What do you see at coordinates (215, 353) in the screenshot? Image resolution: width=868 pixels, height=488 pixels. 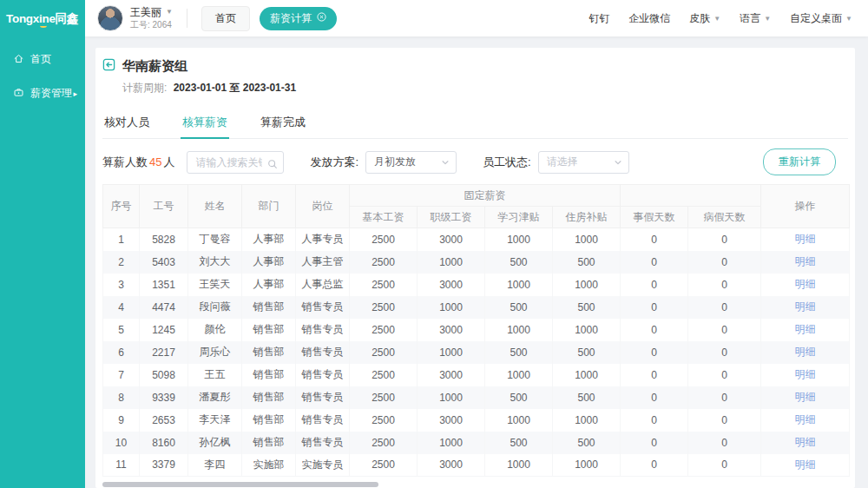 I see `table-cell: 周乐心` at bounding box center [215, 353].